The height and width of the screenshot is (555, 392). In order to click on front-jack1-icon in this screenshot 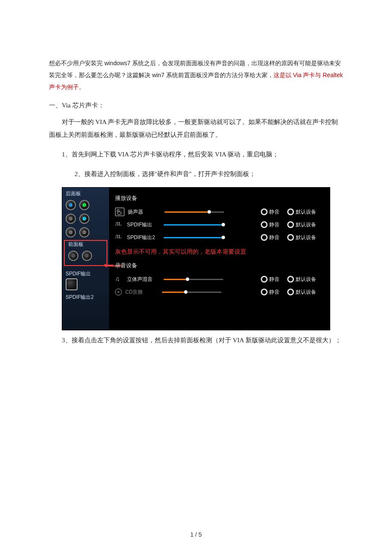, I will do `click(73, 256)`.